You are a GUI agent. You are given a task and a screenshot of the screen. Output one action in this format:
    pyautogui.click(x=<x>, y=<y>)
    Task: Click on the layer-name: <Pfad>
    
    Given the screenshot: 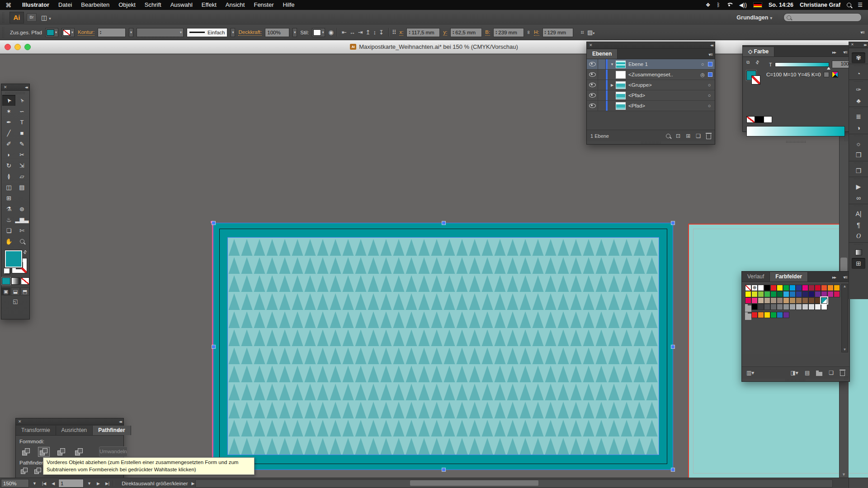 What is the action you would take?
    pyautogui.click(x=666, y=106)
    